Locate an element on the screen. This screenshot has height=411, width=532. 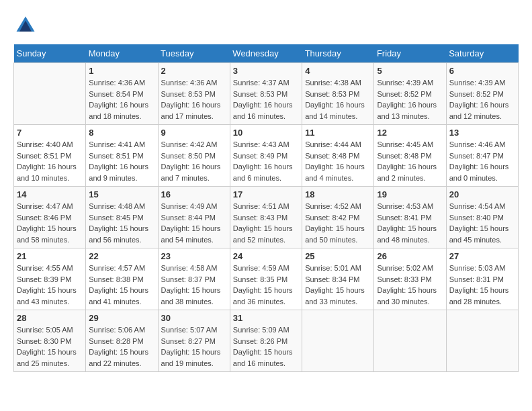
day-number: 5 is located at coordinates (410, 71).